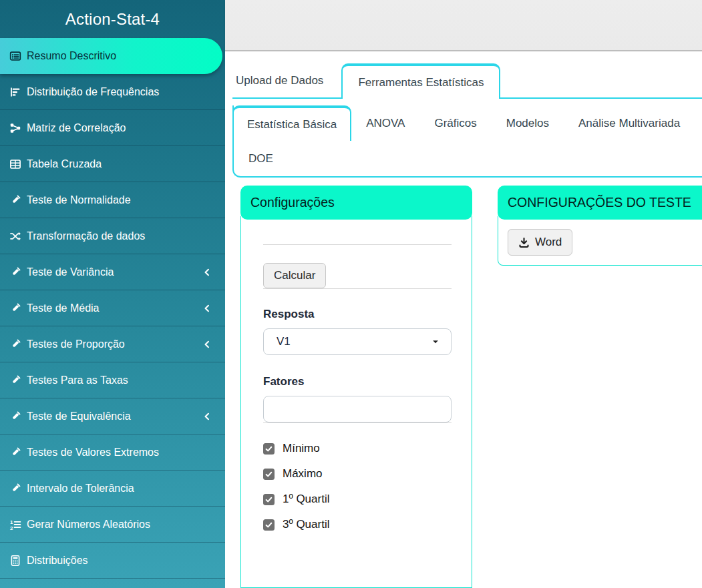 The image size is (702, 588). What do you see at coordinates (70, 272) in the screenshot?
I see `sidebar-item-label: Teste de Variância` at bounding box center [70, 272].